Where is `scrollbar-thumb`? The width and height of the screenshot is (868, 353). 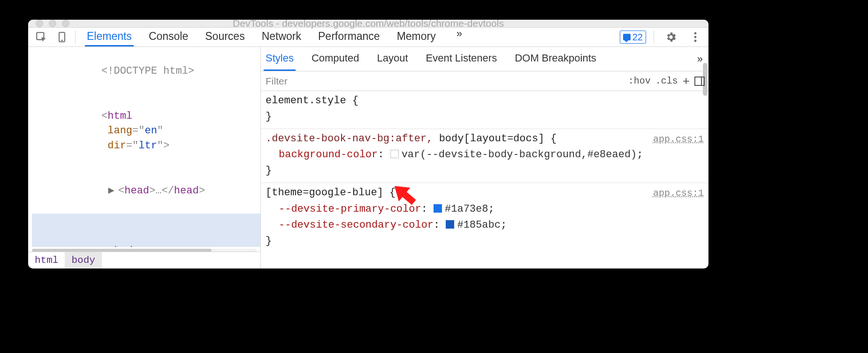
scrollbar-thumb is located at coordinates (122, 250).